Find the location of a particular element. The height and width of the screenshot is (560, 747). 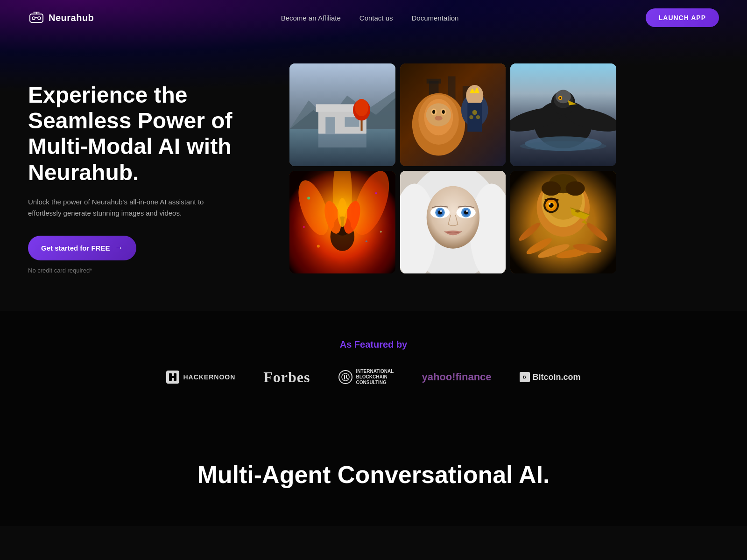

cta-arrow: → is located at coordinates (119, 248).